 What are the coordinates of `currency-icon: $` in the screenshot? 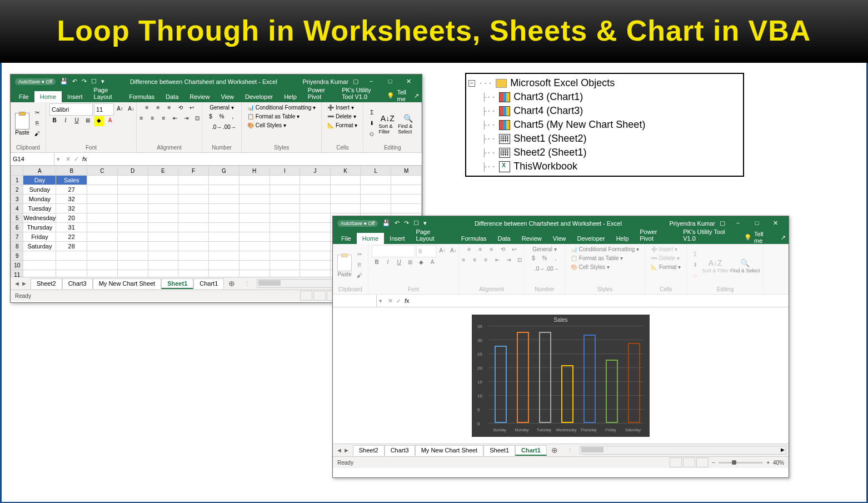 It's located at (211, 117).